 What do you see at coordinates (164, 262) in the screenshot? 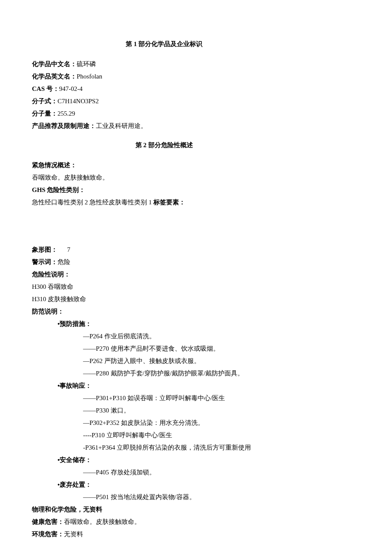
I see `signal-line: 警示词：危险` at bounding box center [164, 262].